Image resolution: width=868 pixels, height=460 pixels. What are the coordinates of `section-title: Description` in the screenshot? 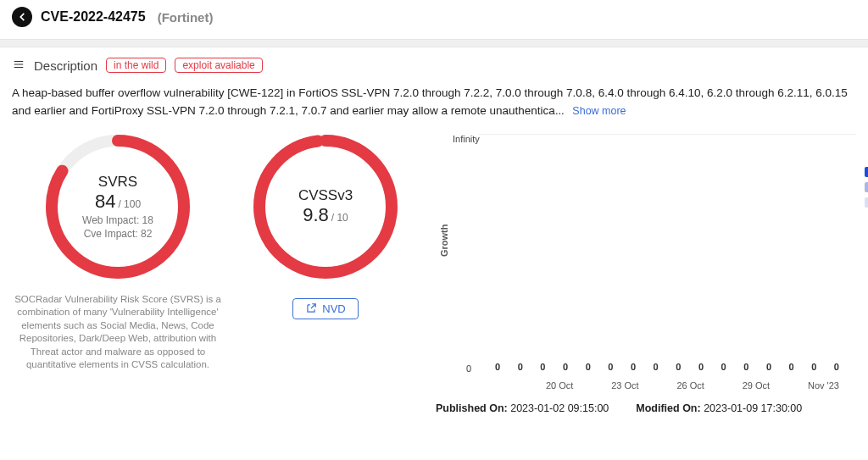 It's located at (66, 66).